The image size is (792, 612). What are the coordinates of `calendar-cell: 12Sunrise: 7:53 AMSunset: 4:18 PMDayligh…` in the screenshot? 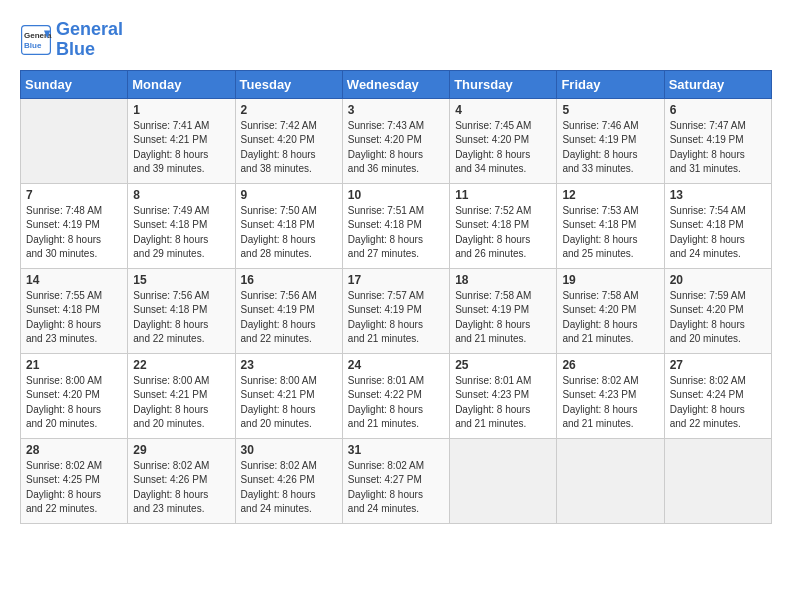 It's located at (610, 226).